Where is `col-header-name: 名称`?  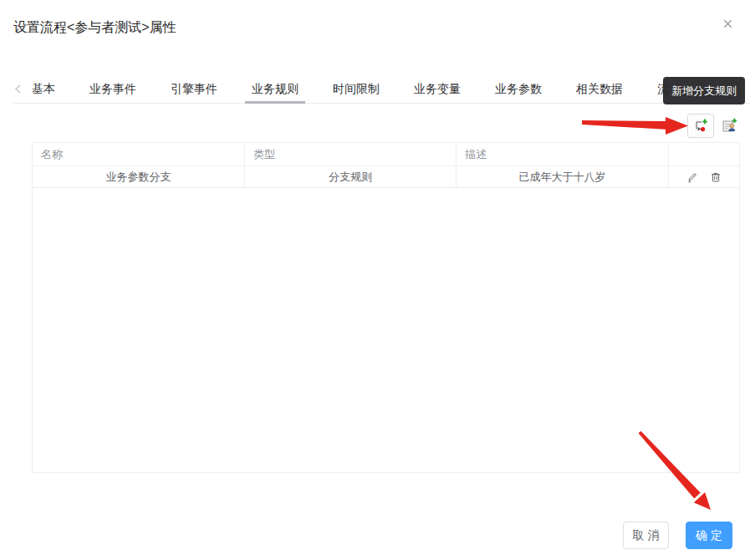
col-header-name: 名称 is located at coordinates (139, 154).